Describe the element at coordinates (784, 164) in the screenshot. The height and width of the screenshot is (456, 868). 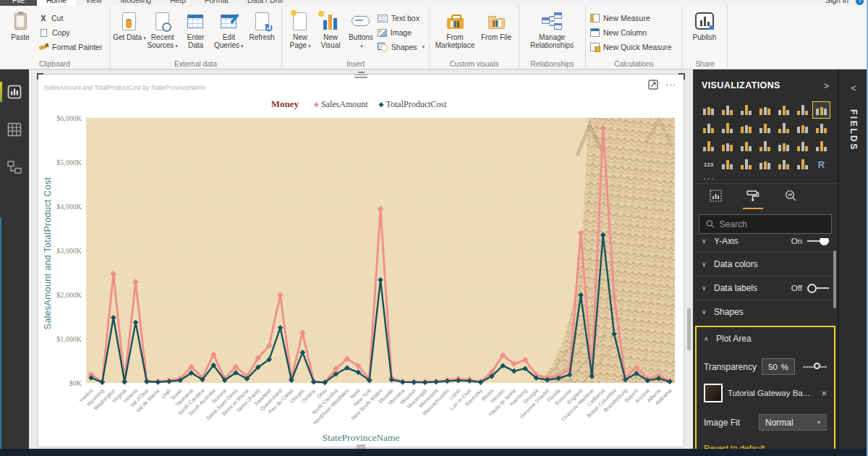
I see `viz-type-table` at that location.